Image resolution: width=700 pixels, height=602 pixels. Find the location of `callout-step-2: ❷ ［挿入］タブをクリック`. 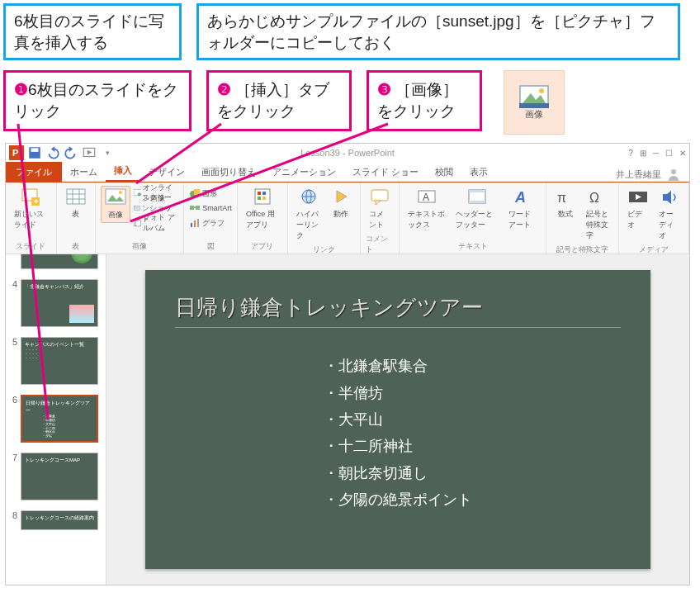

callout-step-2: ❷ ［挿入］タブをクリック is located at coordinates (279, 101).